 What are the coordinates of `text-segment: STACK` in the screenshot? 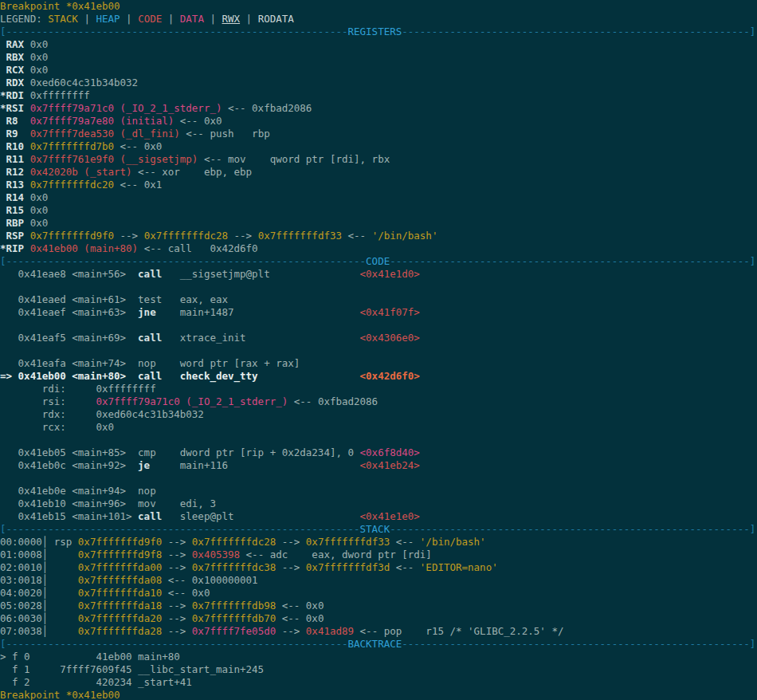 It's located at (63, 19).